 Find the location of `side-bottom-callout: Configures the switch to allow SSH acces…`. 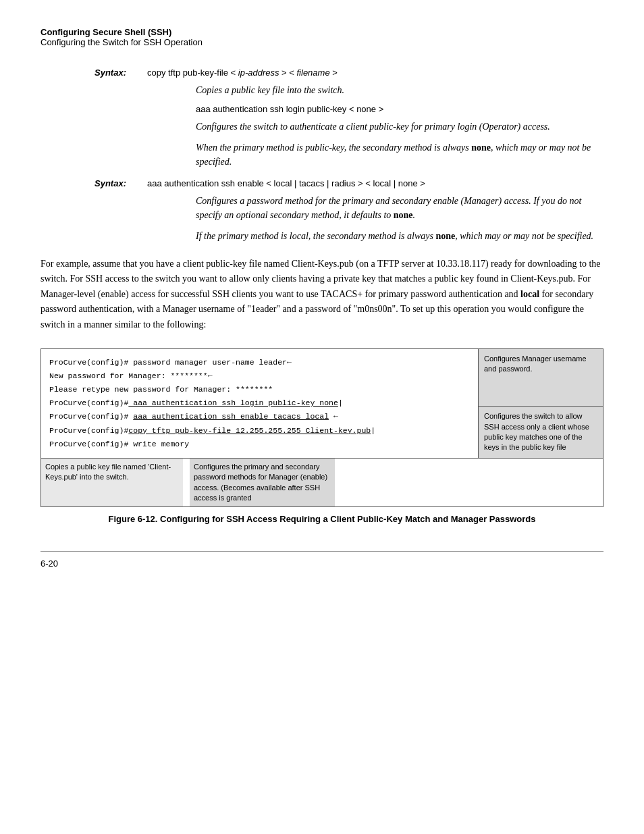

side-bottom-callout: Configures the switch to allow SSH acces… is located at coordinates (541, 432).